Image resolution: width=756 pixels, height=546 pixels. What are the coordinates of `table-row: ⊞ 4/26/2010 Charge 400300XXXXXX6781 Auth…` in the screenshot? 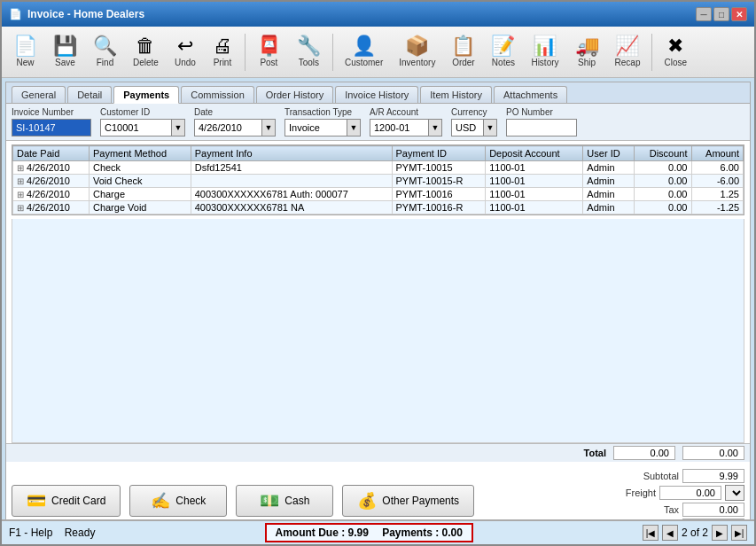 It's located at (378, 195).